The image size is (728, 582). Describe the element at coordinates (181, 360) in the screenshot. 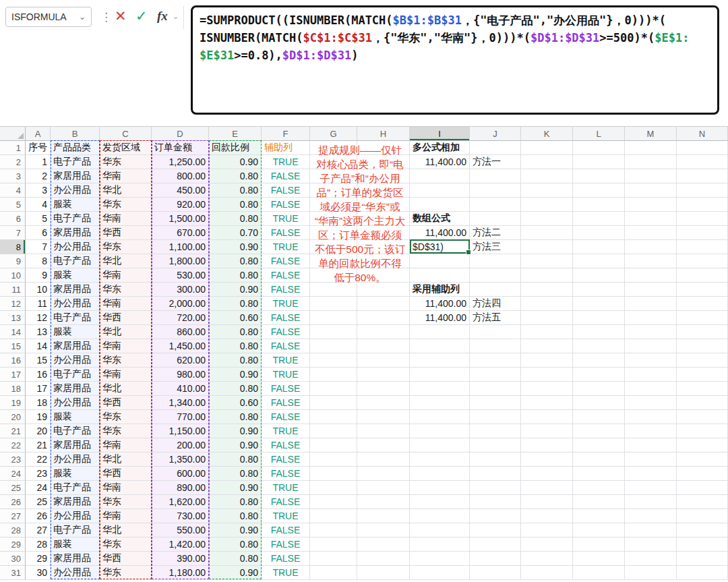

I see `cell-D16: 620.00` at that location.